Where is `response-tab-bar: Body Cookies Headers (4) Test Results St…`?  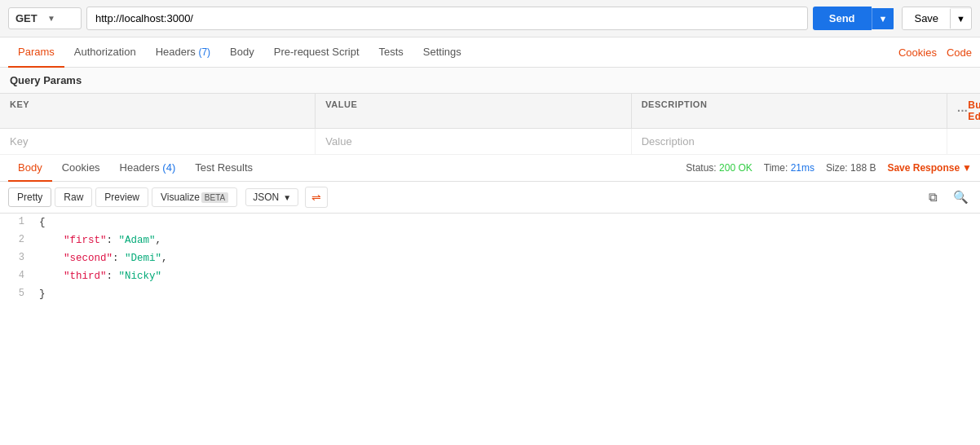 response-tab-bar: Body Cookies Headers (4) Test Results St… is located at coordinates (490, 168).